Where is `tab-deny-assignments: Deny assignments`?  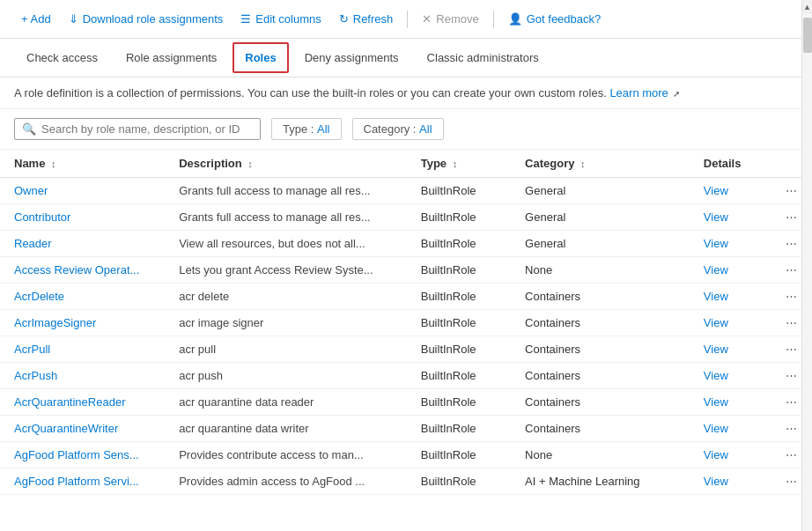 tab-deny-assignments: Deny assignments is located at coordinates (352, 58).